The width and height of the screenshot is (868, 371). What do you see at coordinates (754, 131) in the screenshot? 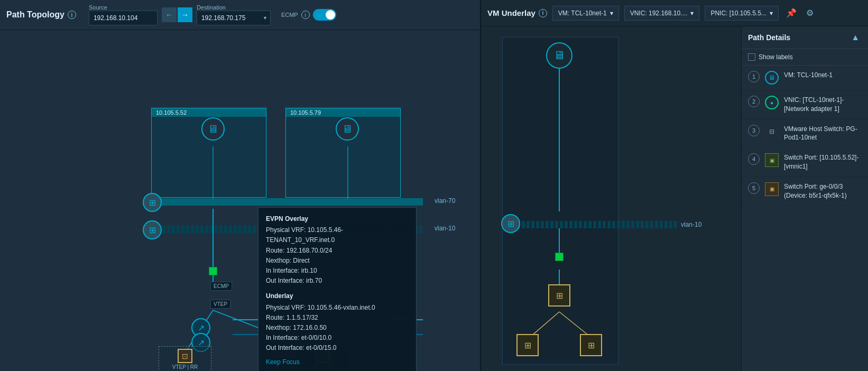
I see `step-num-3: 3` at bounding box center [754, 131].